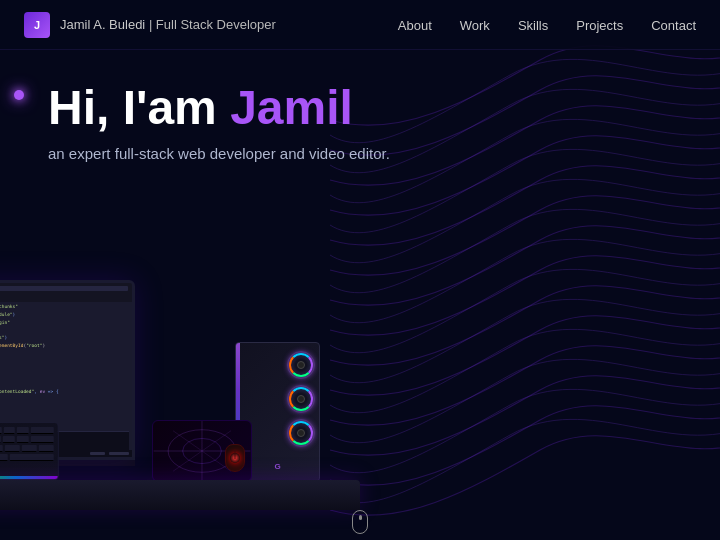 The height and width of the screenshot is (540, 720). I want to click on nav-item-skills: Skills, so click(533, 25).